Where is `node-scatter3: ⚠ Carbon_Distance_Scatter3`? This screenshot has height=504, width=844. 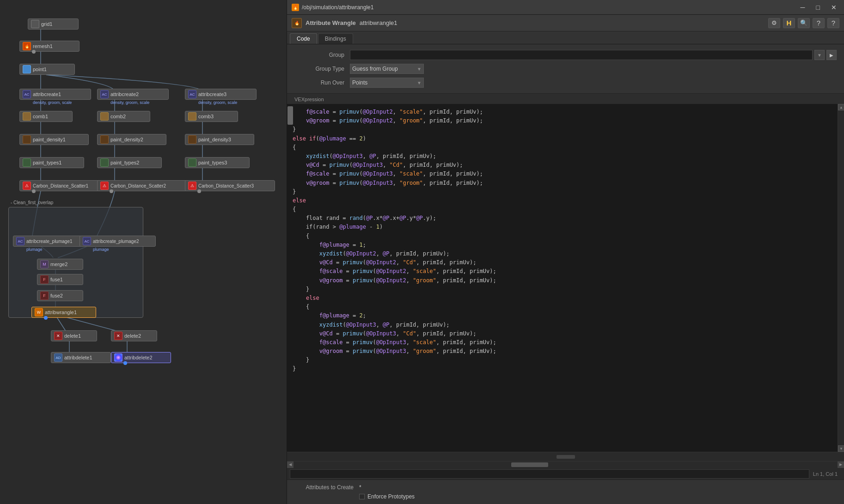 node-scatter3: ⚠ Carbon_Distance_Scatter3 is located at coordinates (230, 186).